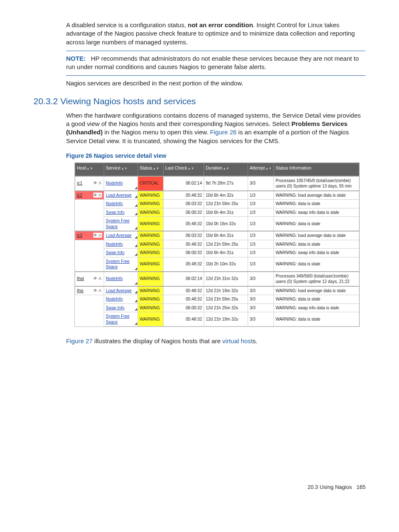  What do you see at coordinates (184, 170) in the screenshot?
I see `col-last-check: Last Check▲▼` at bounding box center [184, 170].